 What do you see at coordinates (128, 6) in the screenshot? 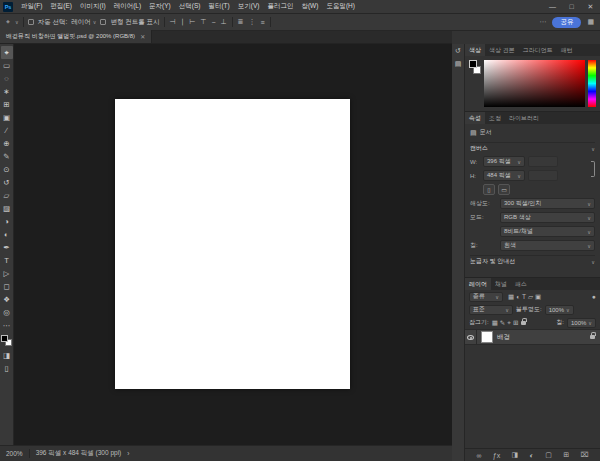
I see `menu-item: 레이어(L)` at bounding box center [128, 6].